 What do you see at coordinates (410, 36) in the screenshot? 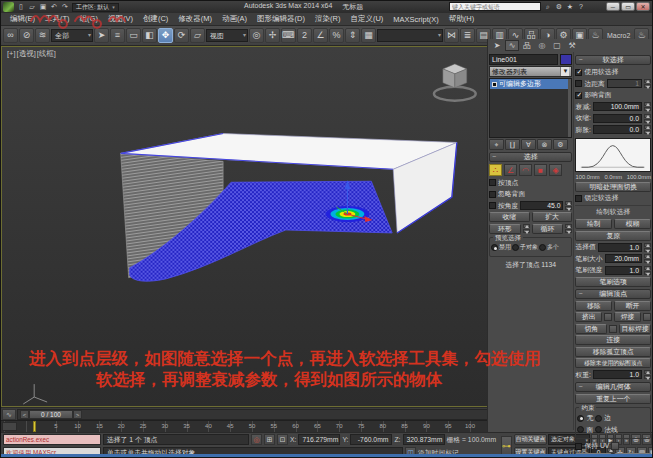
I see `named-selection-dropdown` at bounding box center [410, 36].